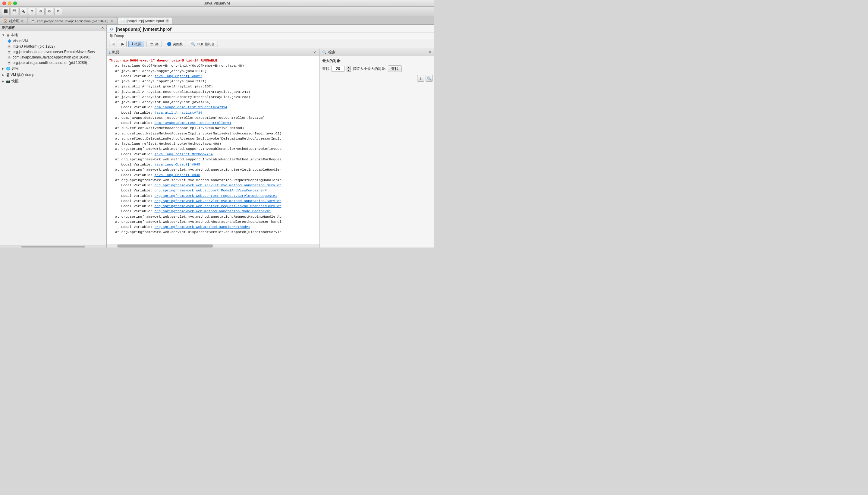  What do you see at coordinates (23, 12) in the screenshot?
I see `toolbar-btn-plugin: 🔌` at bounding box center [23, 12].